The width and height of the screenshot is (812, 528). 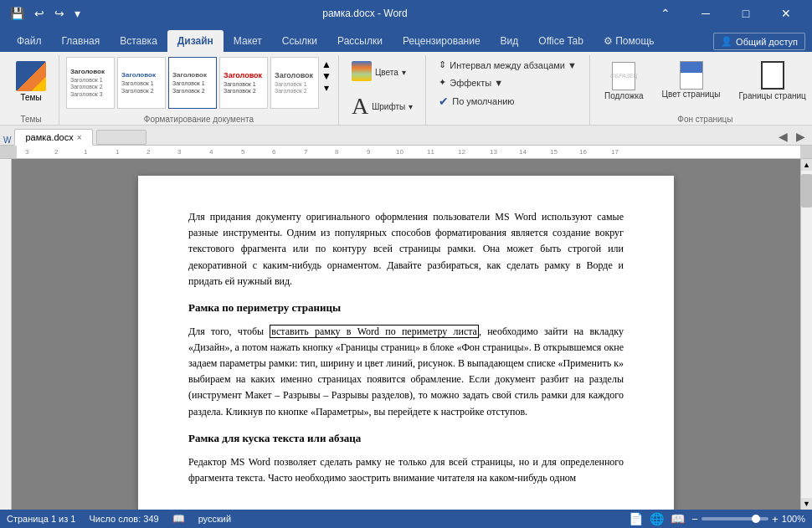 What do you see at coordinates (706, 13) in the screenshot?
I see `minimize-button: ─` at bounding box center [706, 13].